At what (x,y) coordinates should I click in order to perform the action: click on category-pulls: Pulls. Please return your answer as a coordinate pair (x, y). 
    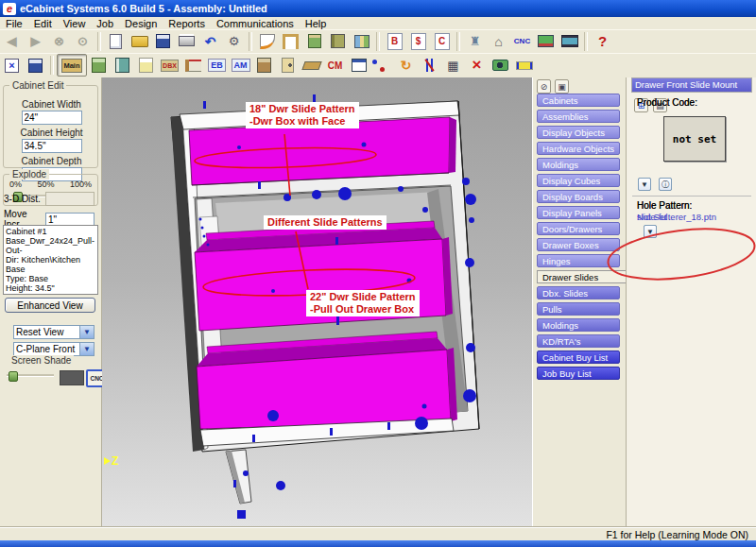
    Looking at the image, I should click on (578, 309).